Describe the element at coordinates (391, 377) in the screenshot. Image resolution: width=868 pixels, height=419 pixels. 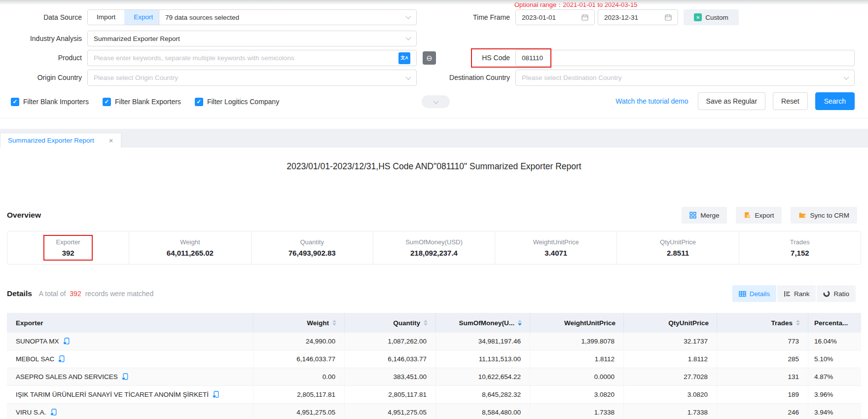
I see `cell-quantity: 383,451.00` at that location.